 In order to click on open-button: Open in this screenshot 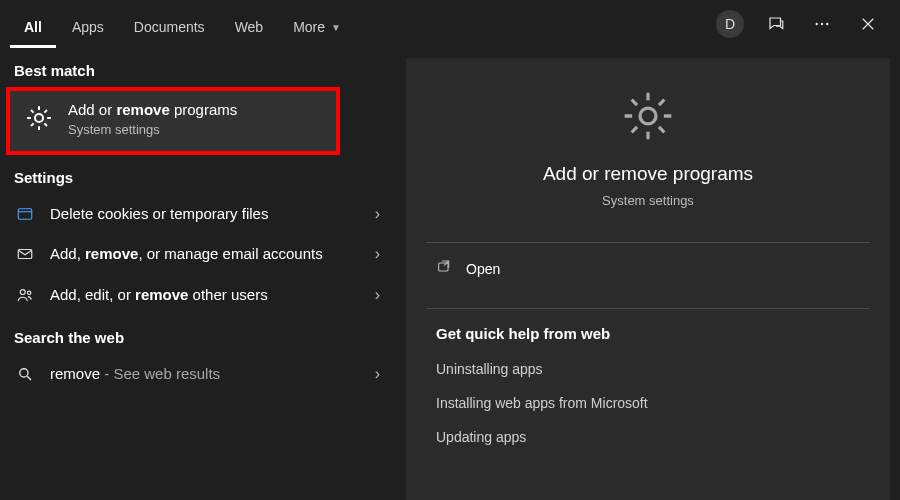, I will do `click(648, 268)`.